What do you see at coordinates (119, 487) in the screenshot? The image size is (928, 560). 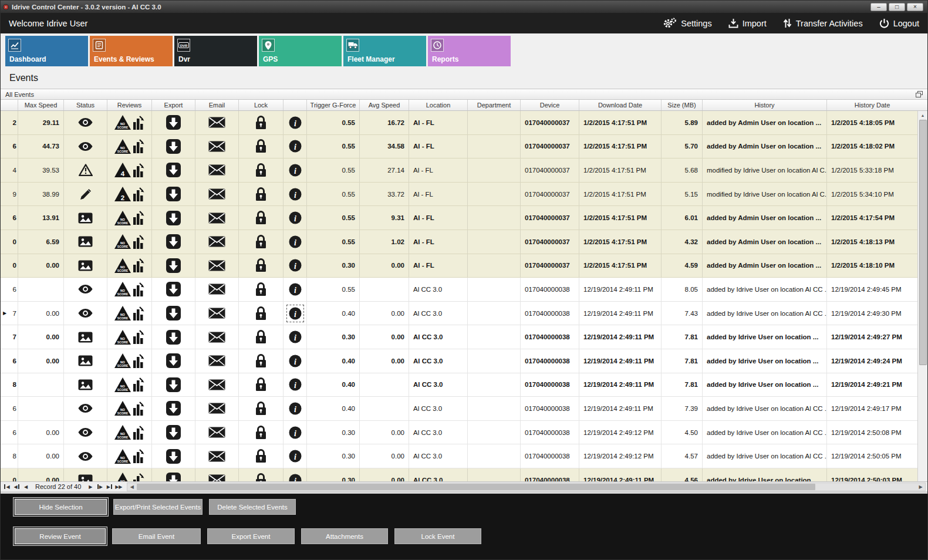 I see `last-page-button: ▶▶` at bounding box center [119, 487].